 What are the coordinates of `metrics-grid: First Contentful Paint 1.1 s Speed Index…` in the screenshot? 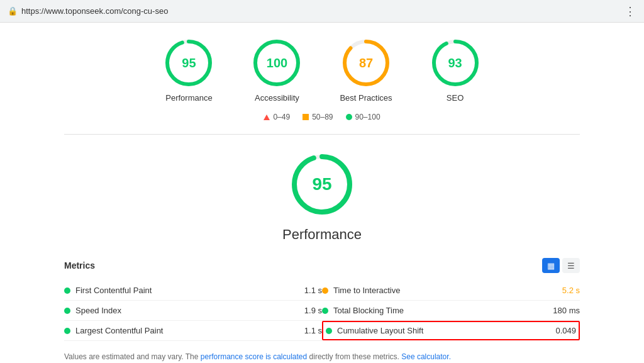 It's located at (322, 311).